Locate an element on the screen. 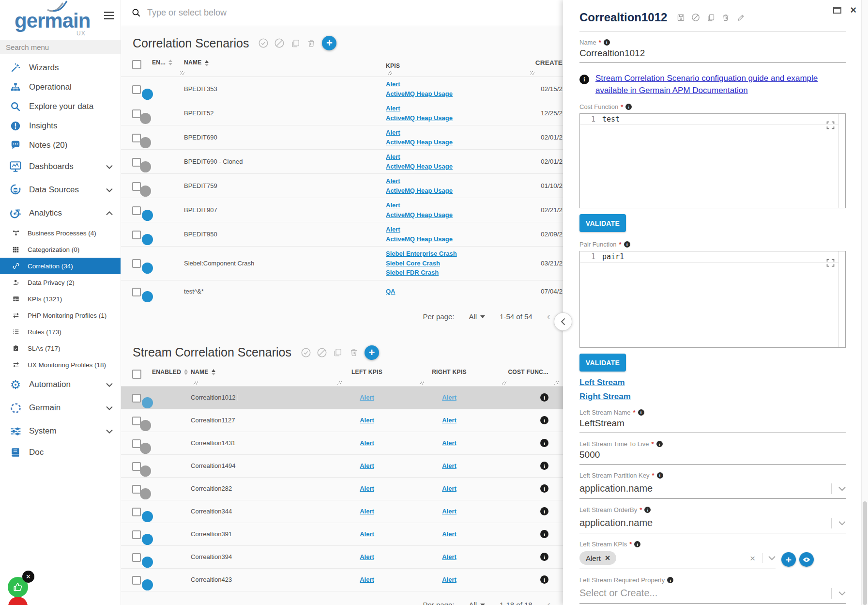 The image size is (868, 605). correlation-table-row: test^&* QA 07/04/2 is located at coordinates (342, 292).